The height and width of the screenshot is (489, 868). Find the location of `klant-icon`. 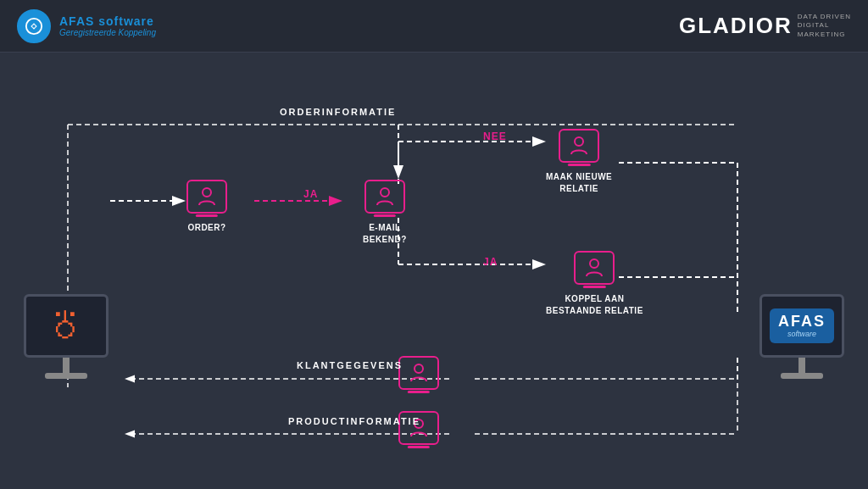

klant-icon is located at coordinates (419, 373).